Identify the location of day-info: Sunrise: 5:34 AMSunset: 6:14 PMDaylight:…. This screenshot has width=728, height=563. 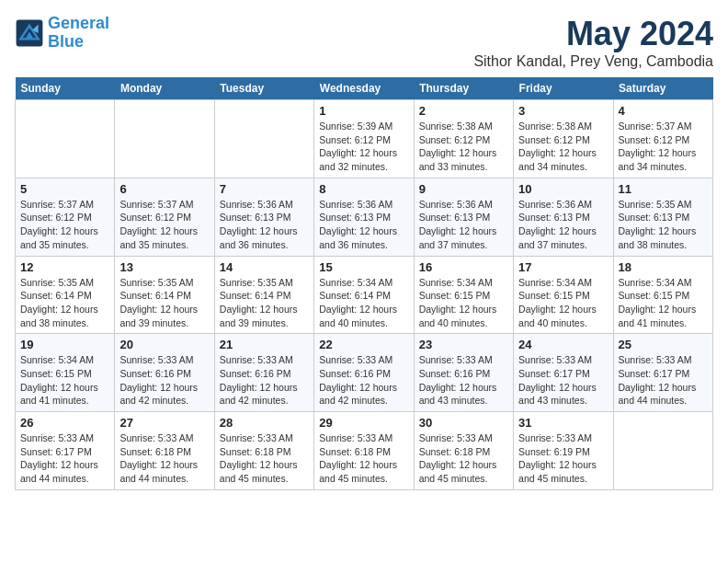
(364, 304).